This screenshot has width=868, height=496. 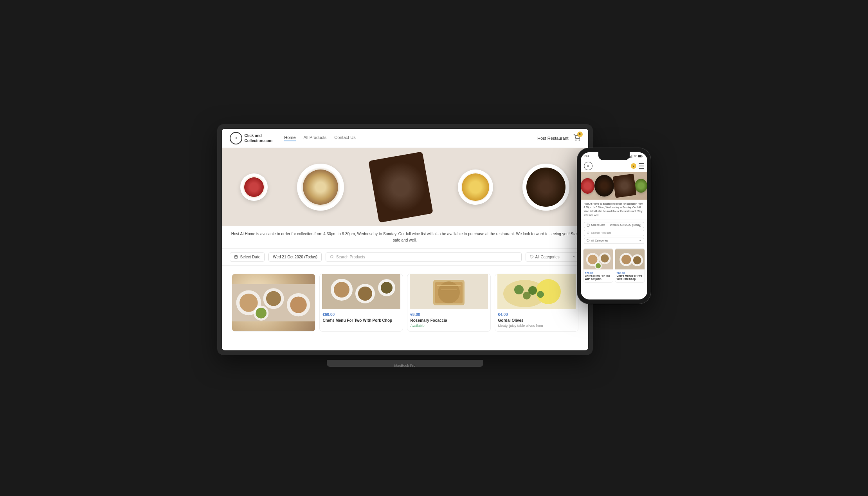 I want to click on signal-icon, so click(x=631, y=156).